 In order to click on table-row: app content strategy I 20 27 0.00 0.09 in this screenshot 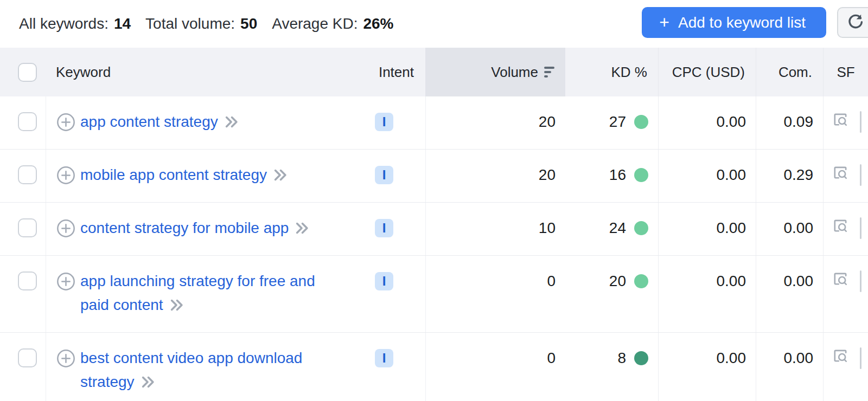, I will do `click(434, 123)`.